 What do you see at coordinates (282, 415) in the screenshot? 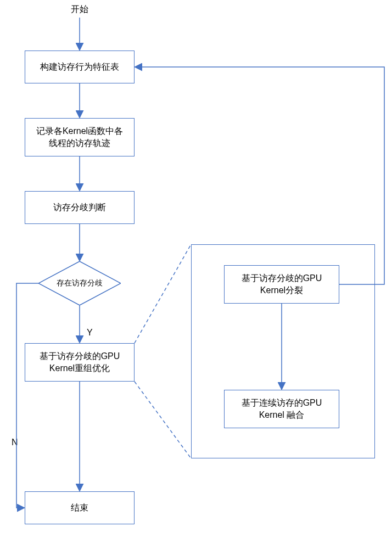
I see `sub2-line2: Kernel 融合` at bounding box center [282, 415].